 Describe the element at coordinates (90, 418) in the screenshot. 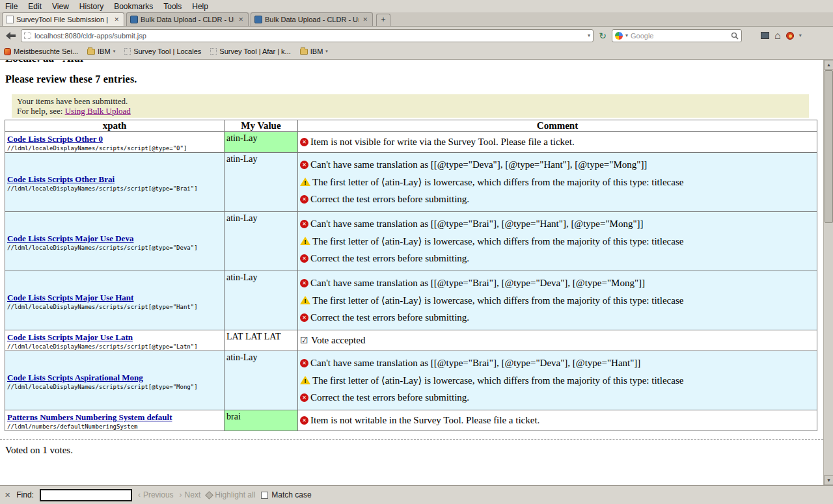

I see `xpath-link: Patterns Numbers Numbering System defaul…` at that location.